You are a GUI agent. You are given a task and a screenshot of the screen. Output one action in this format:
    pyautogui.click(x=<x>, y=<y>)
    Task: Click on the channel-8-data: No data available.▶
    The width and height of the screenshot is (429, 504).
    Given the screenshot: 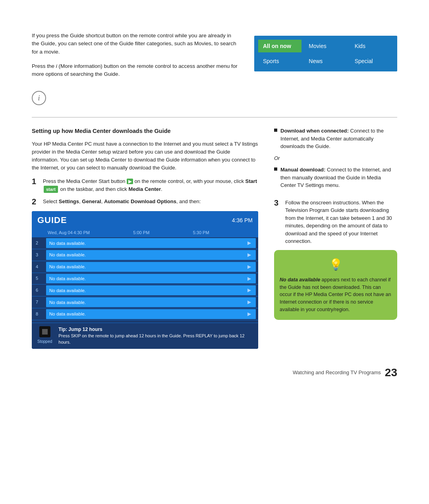 What is the action you would take?
    pyautogui.click(x=151, y=314)
    